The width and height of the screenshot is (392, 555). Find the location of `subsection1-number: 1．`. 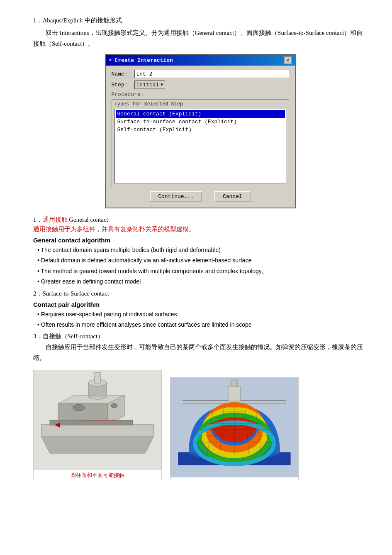

subsection1-number: 1． is located at coordinates (38, 220).